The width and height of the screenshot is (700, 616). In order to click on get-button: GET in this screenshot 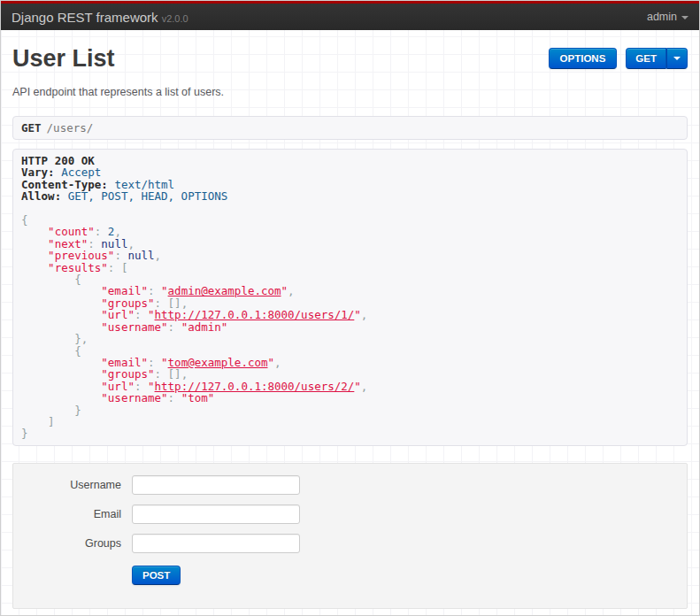, I will do `click(646, 58)`.